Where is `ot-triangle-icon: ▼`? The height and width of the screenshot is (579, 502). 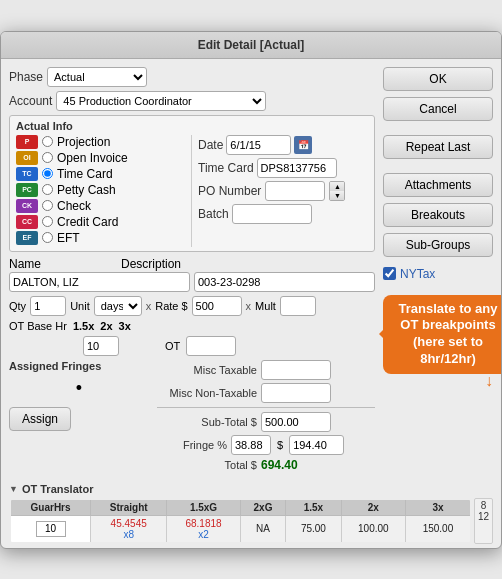
ot-triangle-icon: ▼ is located at coordinates (14, 489).